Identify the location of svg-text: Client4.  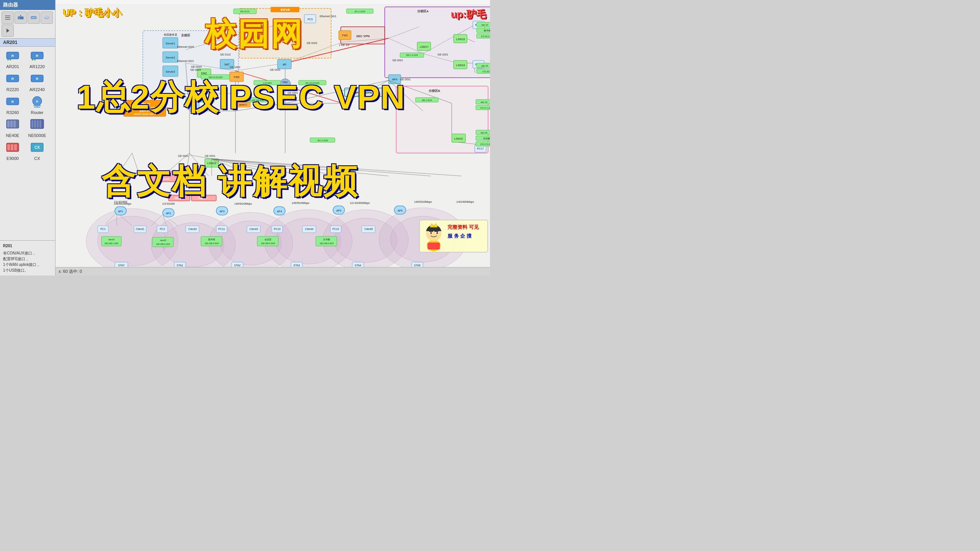
(309, 229).